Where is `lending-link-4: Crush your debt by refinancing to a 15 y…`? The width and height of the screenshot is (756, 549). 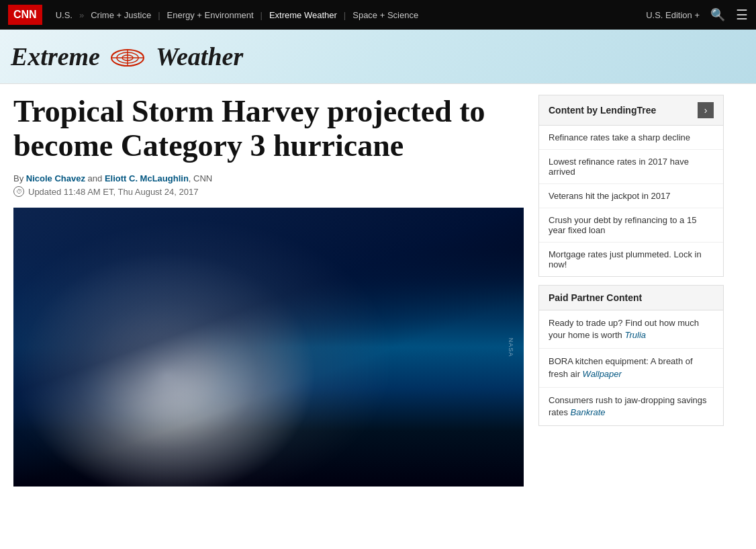 lending-link-4: Crush your debt by refinancing to a 15 y… is located at coordinates (631, 226).